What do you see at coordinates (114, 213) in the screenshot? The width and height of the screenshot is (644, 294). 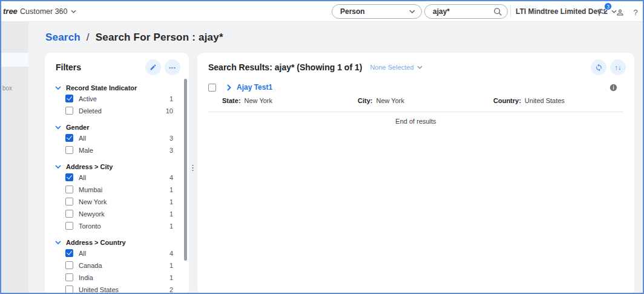 I see `filter-option: Newyork 1` at bounding box center [114, 213].